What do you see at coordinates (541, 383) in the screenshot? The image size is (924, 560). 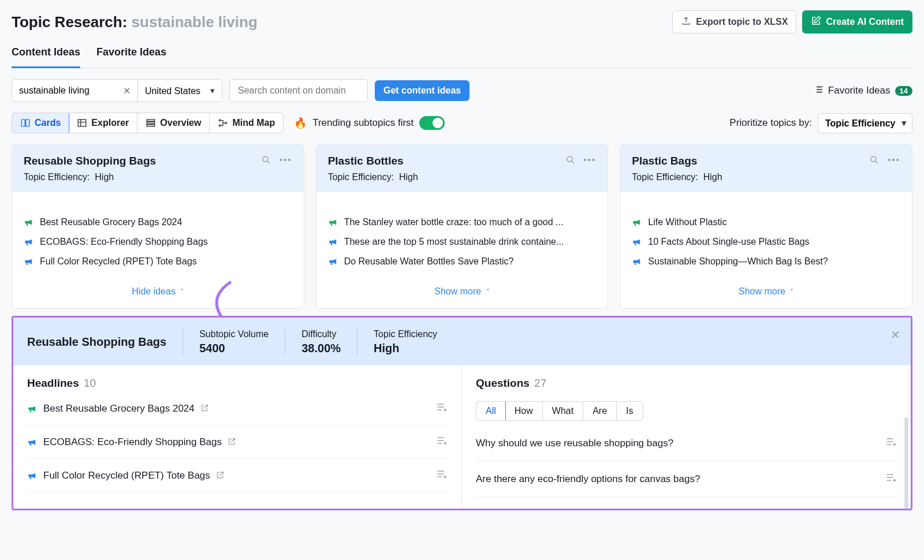 I see `questions-count: 27` at bounding box center [541, 383].